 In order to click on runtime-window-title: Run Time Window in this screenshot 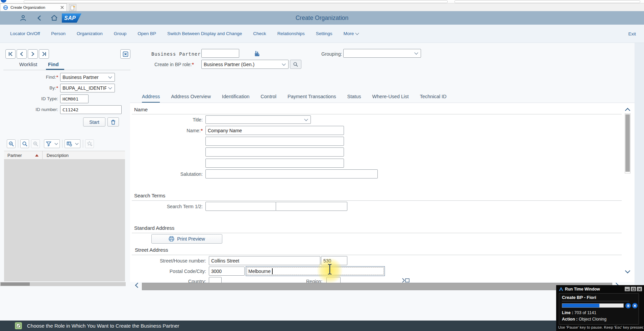, I will do `click(583, 289)`.